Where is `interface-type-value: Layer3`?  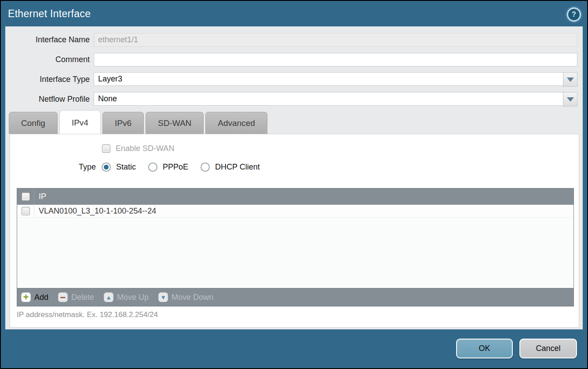 interface-type-value: Layer3 is located at coordinates (328, 79).